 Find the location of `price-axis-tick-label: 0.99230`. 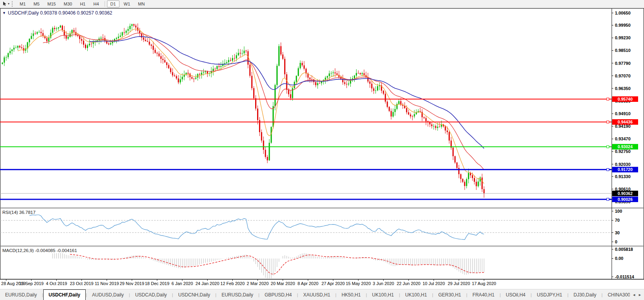

price-axis-tick-label: 0.99230 is located at coordinates (623, 38).